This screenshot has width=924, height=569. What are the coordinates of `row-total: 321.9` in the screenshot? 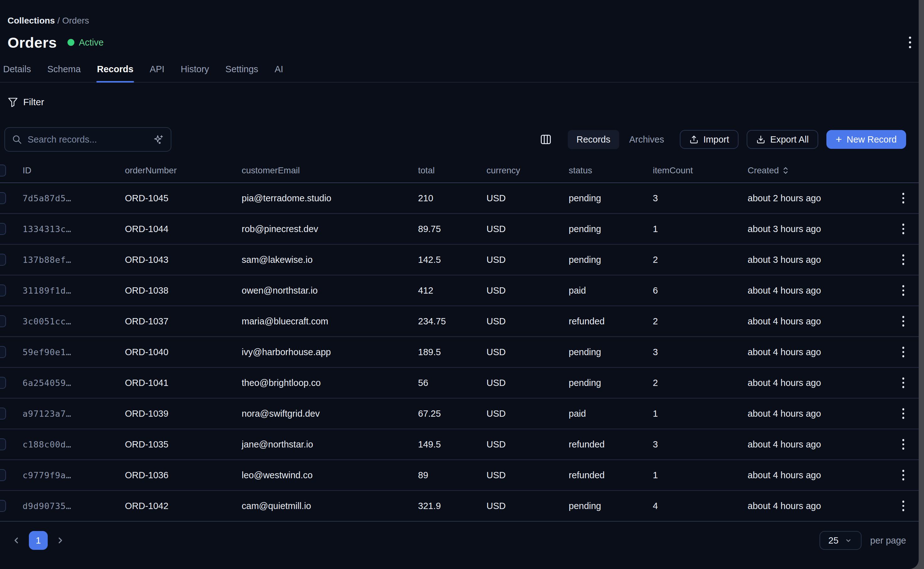 It's located at (452, 506).